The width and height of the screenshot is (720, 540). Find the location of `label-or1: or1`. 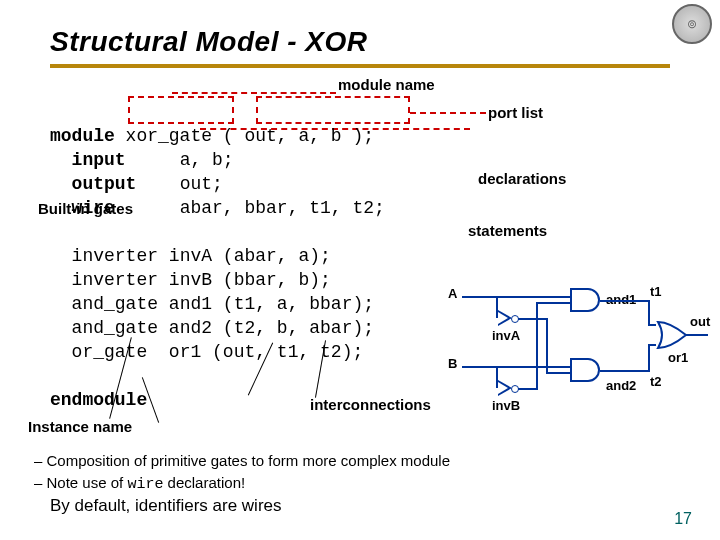

label-or1: or1 is located at coordinates (678, 358).